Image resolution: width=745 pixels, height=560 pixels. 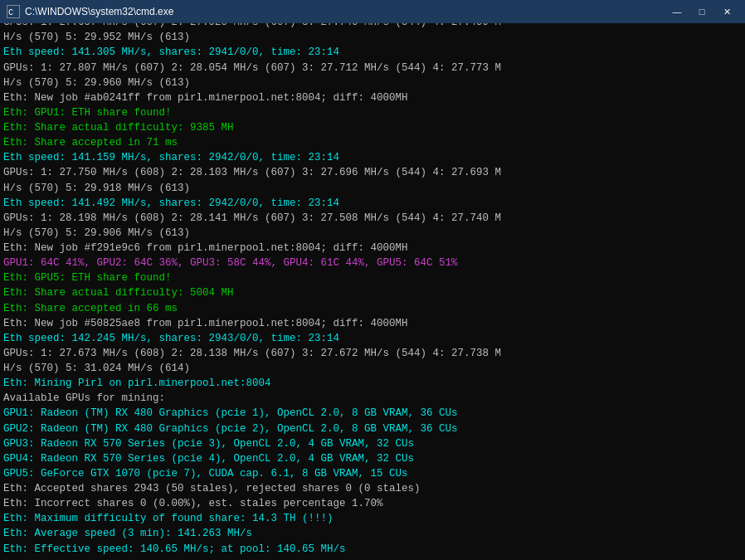 I want to click on console-line: H/s (570) 5: 29.960 MH/s (613), so click(x=372, y=83).